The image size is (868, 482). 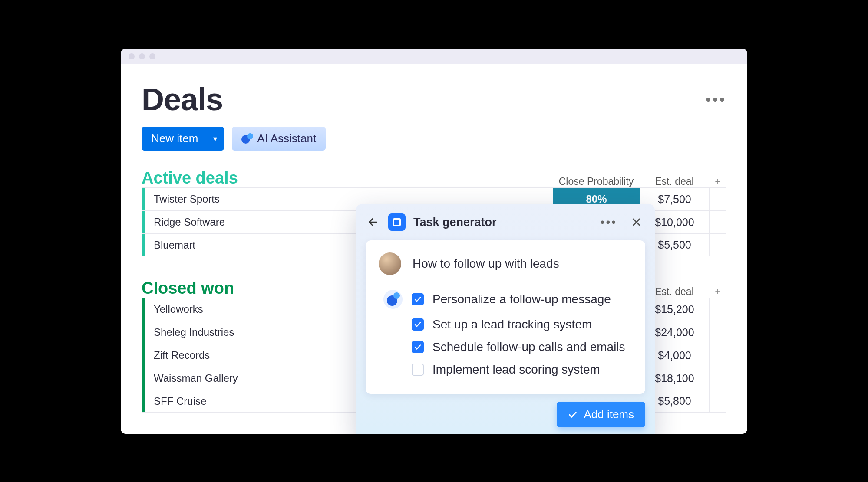 I want to click on add-items-label: Add items, so click(x=609, y=415).